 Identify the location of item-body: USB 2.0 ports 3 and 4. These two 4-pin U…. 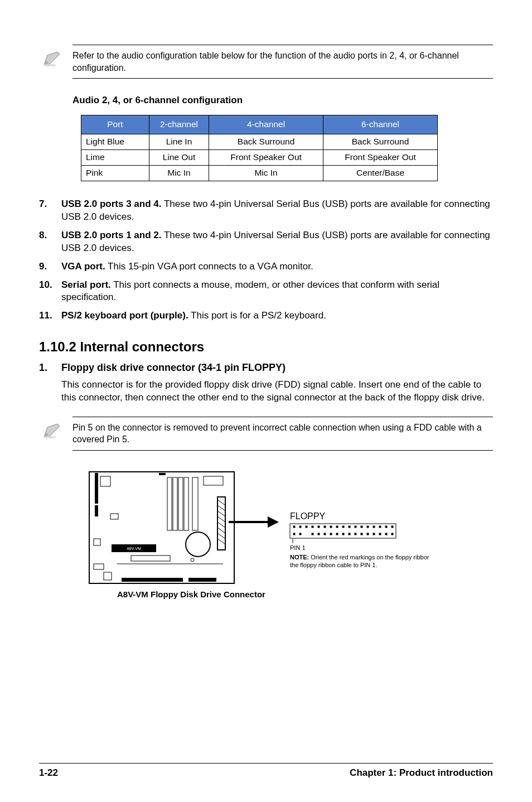
(277, 211).